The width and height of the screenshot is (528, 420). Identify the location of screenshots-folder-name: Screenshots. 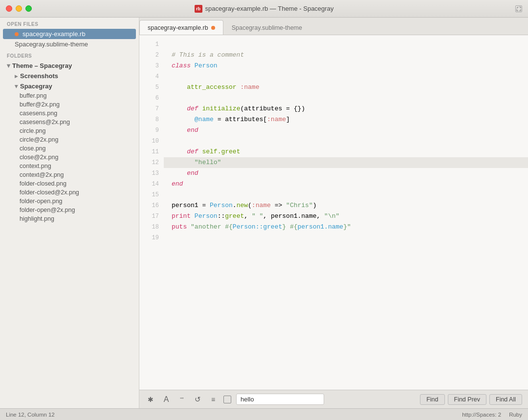
(39, 76).